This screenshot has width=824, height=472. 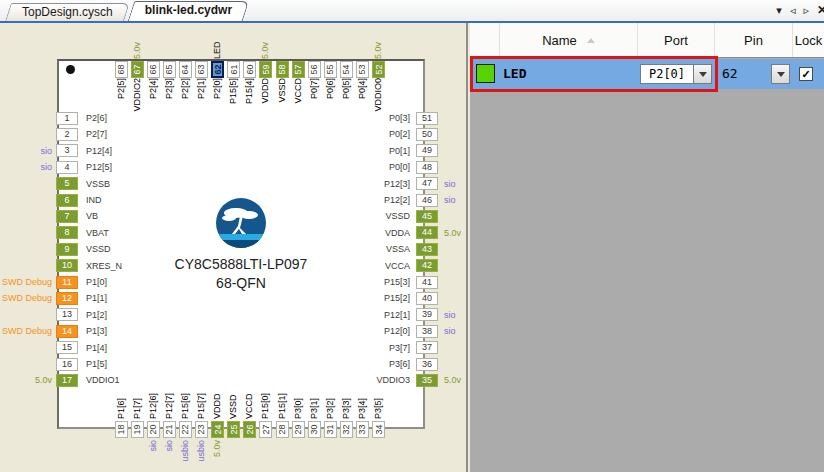 I want to click on pin-36: 36, so click(x=427, y=364).